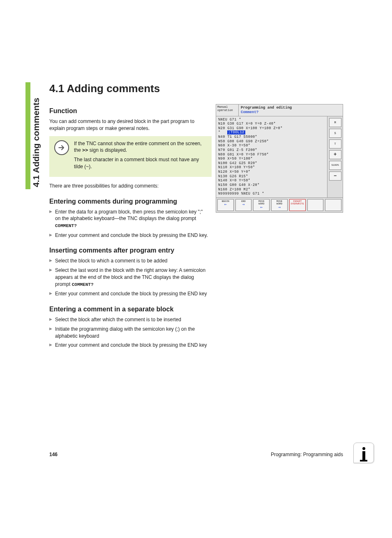 The width and height of the screenshot is (392, 538). I want to click on note-1b: >>, so click(85, 150).